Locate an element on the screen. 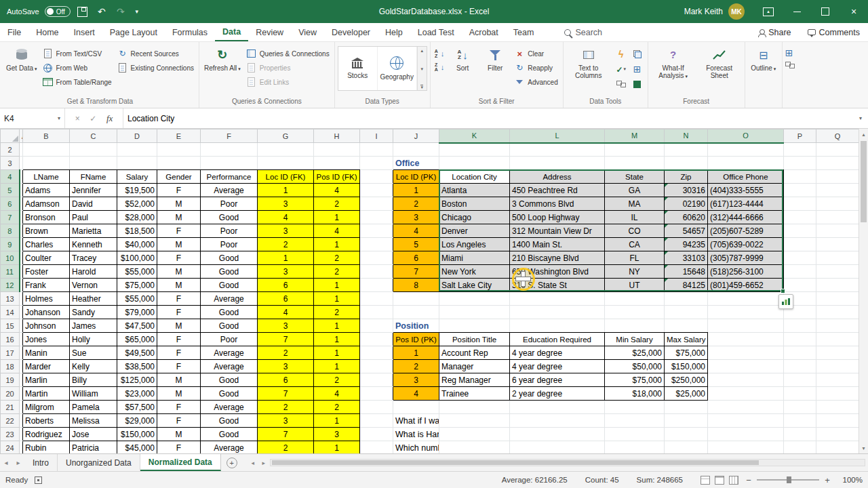  cell-N24 is located at coordinates (686, 447).